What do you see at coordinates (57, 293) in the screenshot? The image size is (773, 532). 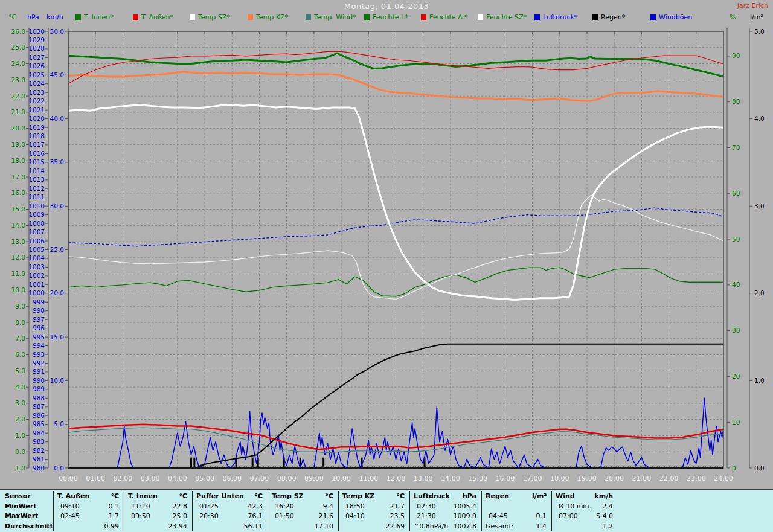 I see `axis-label-kmh: 20.0` at bounding box center [57, 293].